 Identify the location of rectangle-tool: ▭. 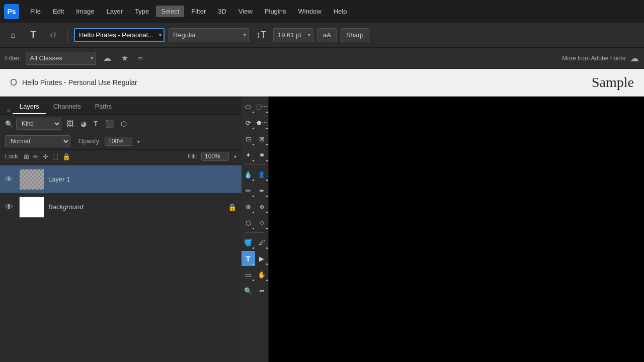
(249, 275).